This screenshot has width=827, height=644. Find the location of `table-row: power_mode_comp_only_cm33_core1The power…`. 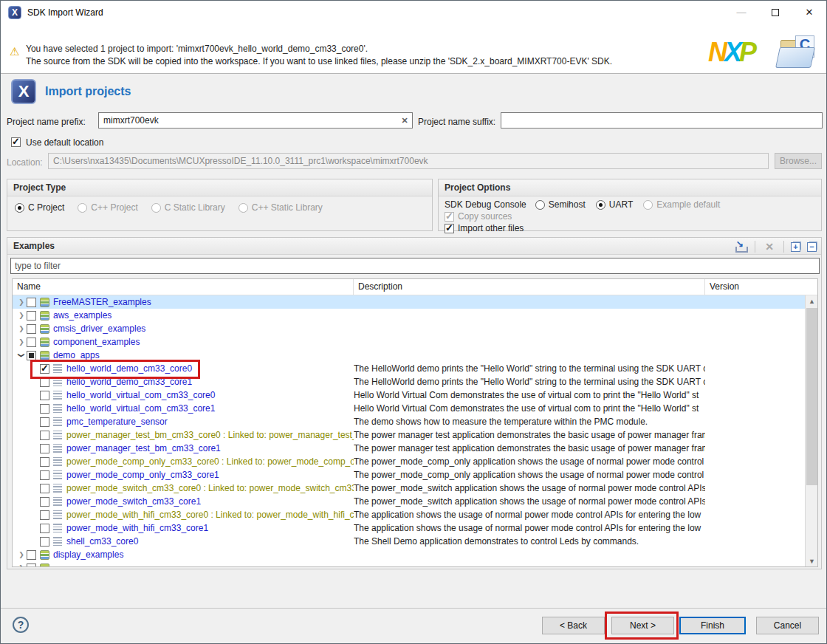

table-row: power_mode_comp_only_cm33_core1The power… is located at coordinates (409, 475).